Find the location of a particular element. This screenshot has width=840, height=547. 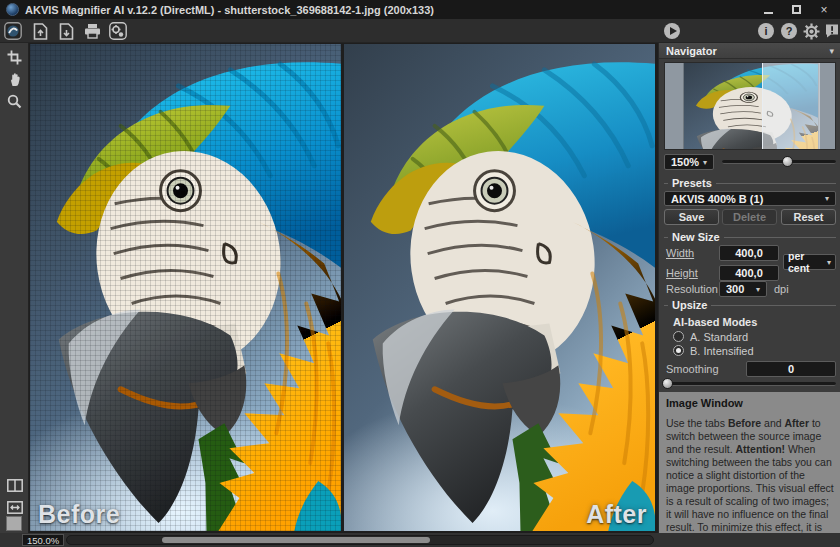

batch-processing-button is located at coordinates (118, 31).